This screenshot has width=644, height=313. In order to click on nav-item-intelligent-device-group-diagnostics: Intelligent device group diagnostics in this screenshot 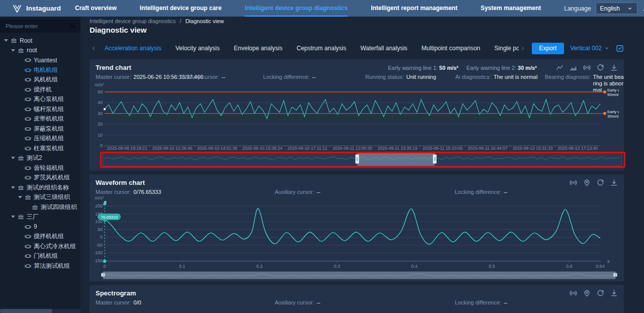, I will do `click(296, 8)`.